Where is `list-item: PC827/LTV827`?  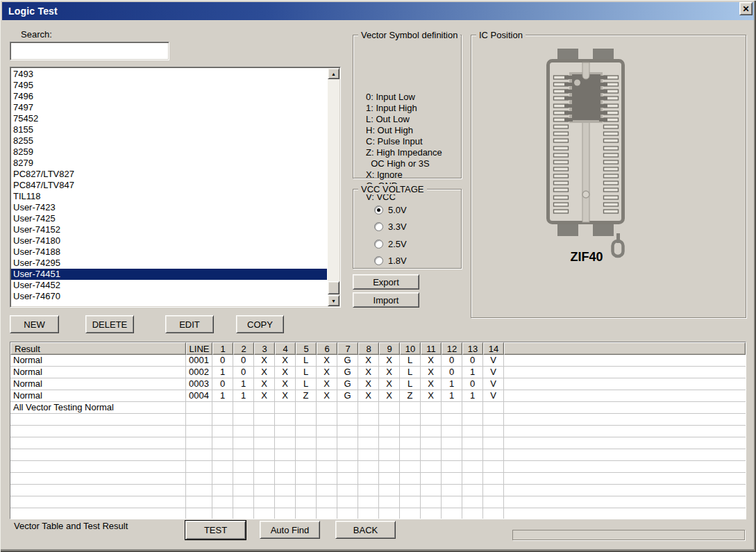 list-item: PC827/LTV827 is located at coordinates (169, 174).